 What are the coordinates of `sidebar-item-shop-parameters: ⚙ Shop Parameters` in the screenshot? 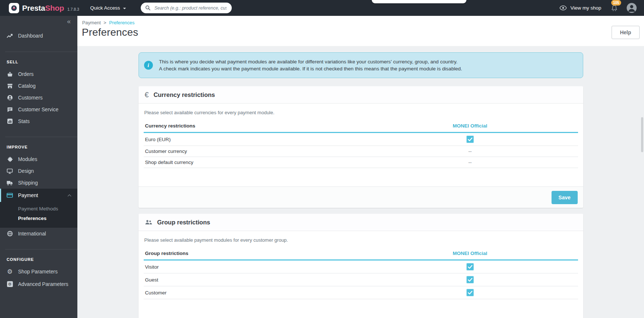 It's located at (39, 272).